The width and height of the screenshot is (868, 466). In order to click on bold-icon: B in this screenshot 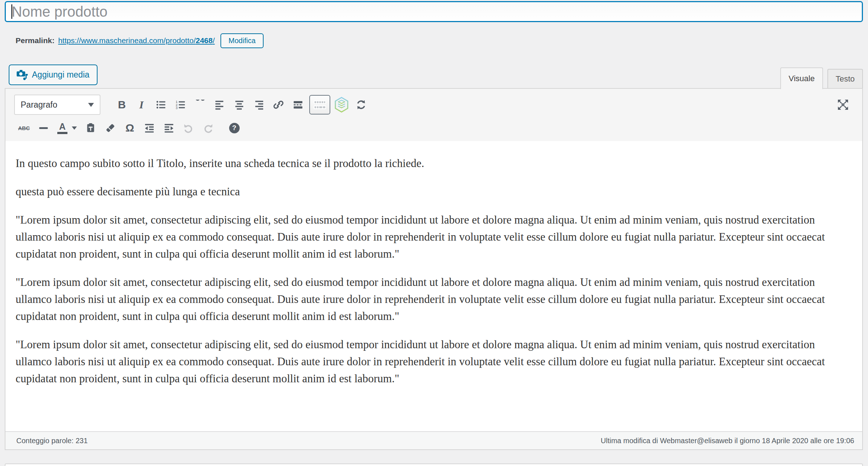, I will do `click(122, 105)`.